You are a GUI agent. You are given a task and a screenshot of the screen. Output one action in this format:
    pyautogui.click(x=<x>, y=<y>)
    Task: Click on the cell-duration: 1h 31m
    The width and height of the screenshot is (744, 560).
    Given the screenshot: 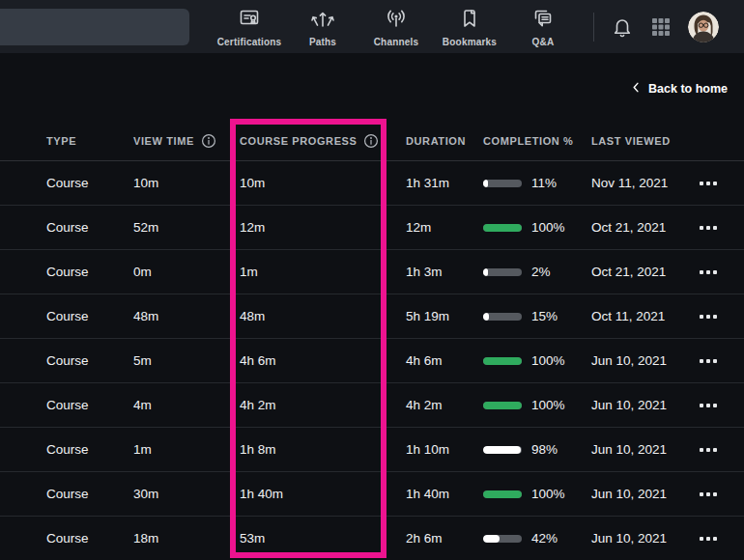 What is the action you would take?
    pyautogui.click(x=444, y=183)
    